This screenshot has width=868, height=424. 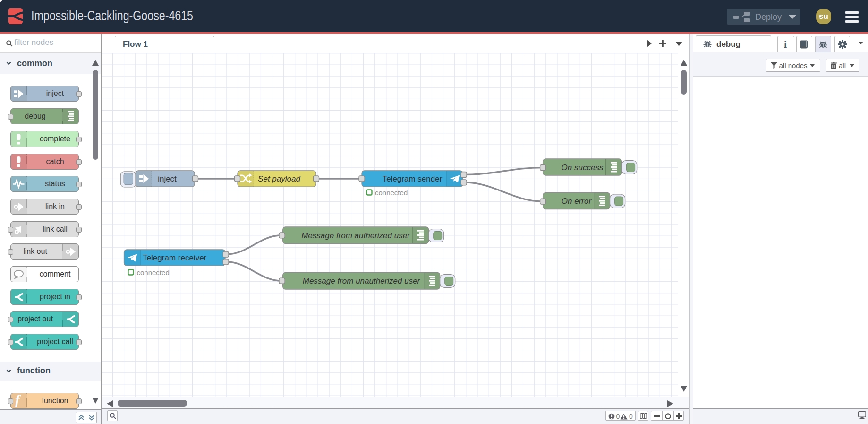 I want to click on svg-text: Message from autherized user, so click(x=356, y=235).